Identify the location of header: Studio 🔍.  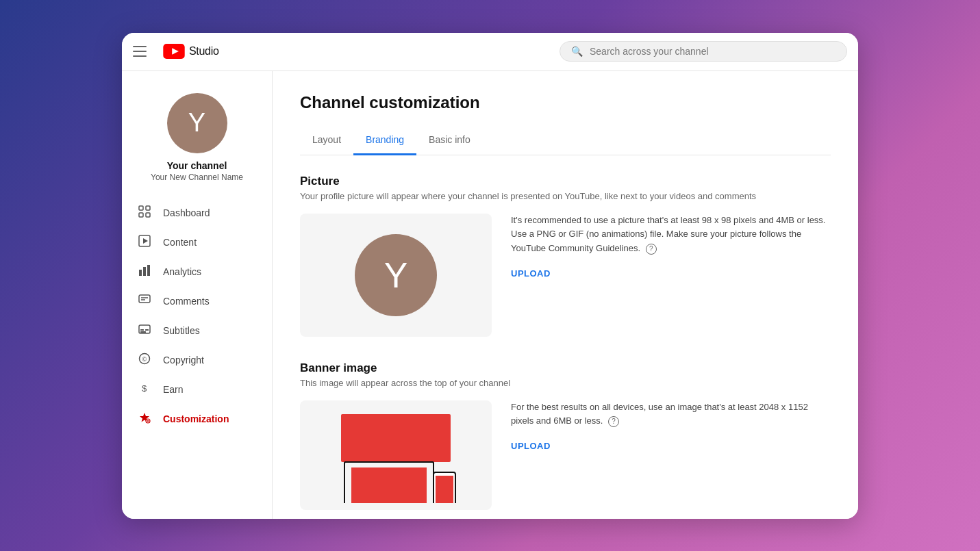
(490, 52).